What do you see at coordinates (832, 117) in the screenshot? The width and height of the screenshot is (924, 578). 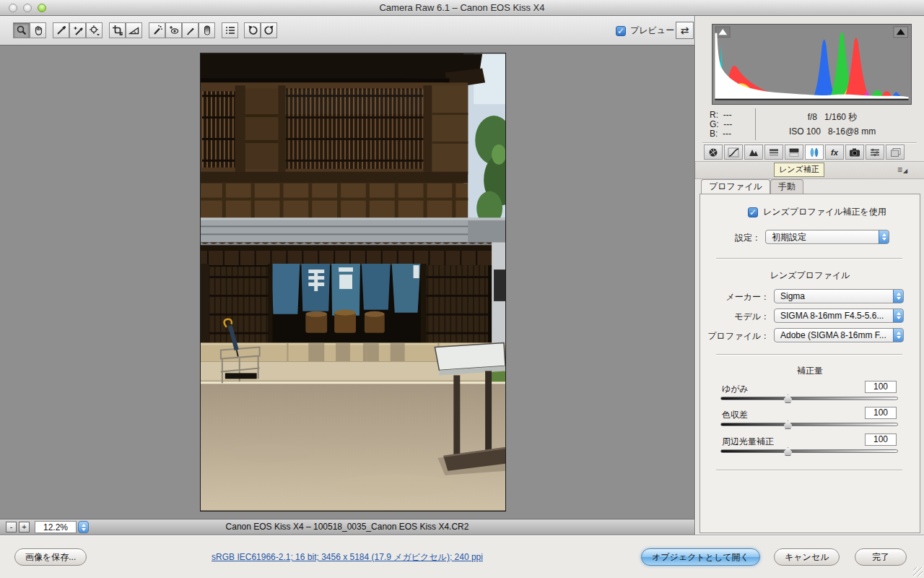 I see `exposure-info: f/8 1/160 秒` at bounding box center [832, 117].